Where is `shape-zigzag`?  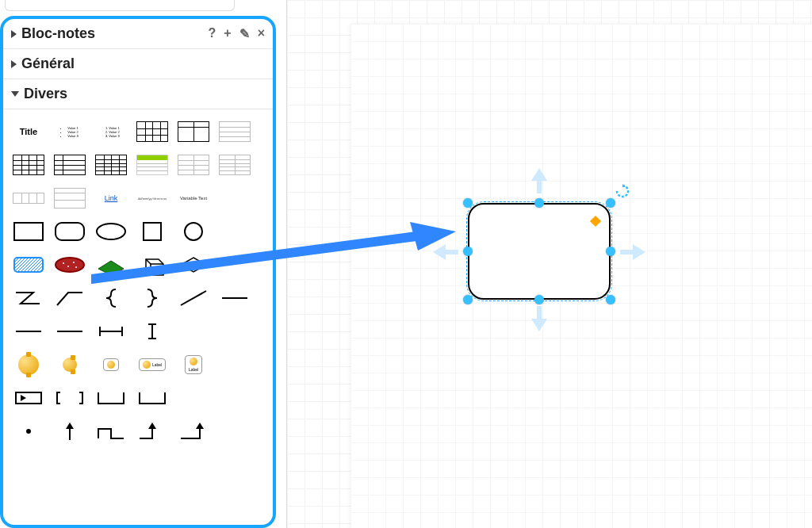
shape-zigzag is located at coordinates (29, 298).